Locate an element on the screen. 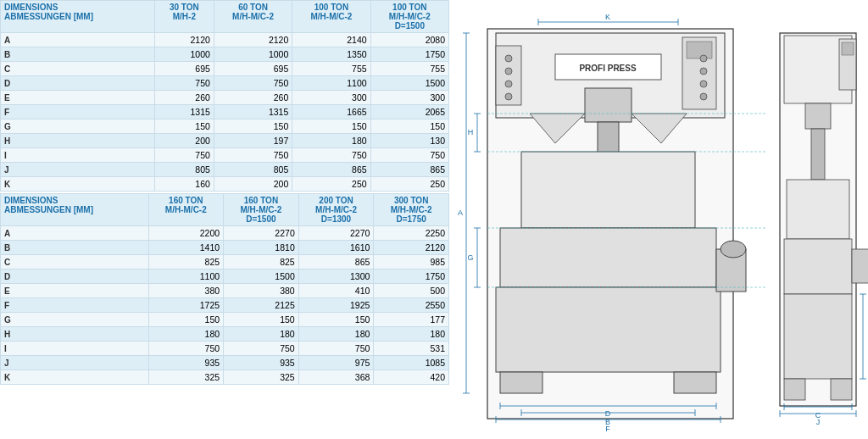  row-label: D is located at coordinates (78, 83).